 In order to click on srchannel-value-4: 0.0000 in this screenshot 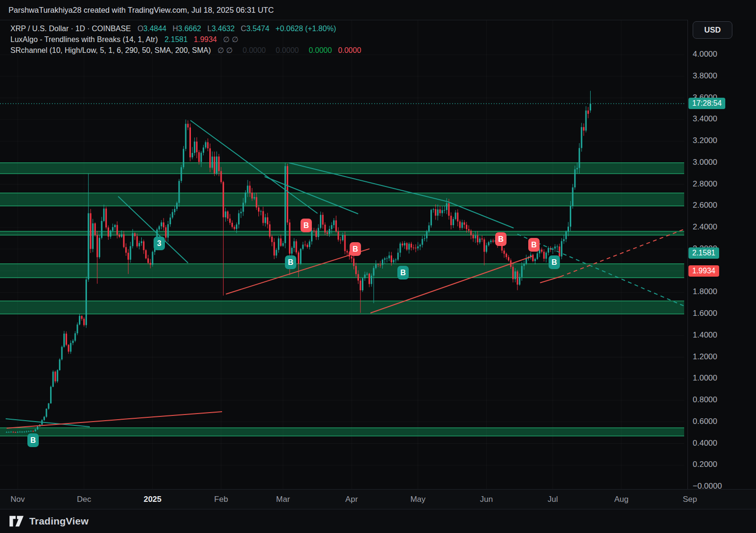, I will do `click(350, 50)`.